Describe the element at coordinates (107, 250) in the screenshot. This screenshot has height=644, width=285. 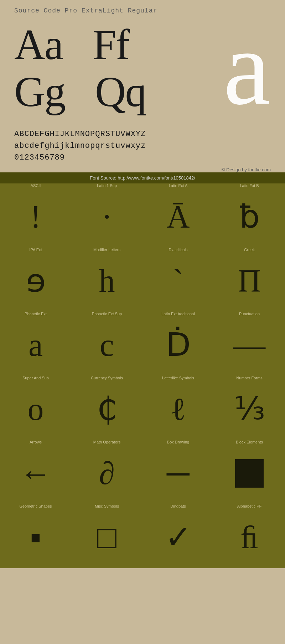
I see `glyph-label: Modifier Letters` at that location.